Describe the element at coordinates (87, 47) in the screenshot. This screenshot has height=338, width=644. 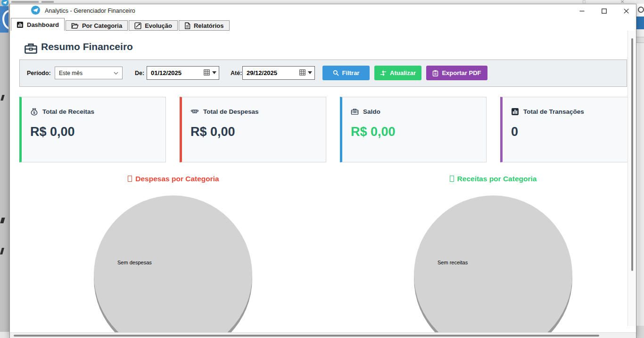
I see `page-title: Resumo Financeiro` at that location.